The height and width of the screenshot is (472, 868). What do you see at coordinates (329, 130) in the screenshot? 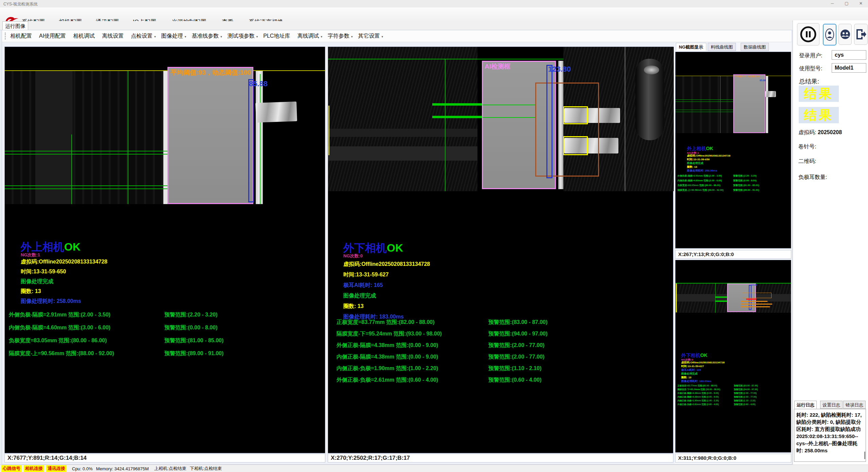
I see `yellow-edge-vline` at bounding box center [329, 130].